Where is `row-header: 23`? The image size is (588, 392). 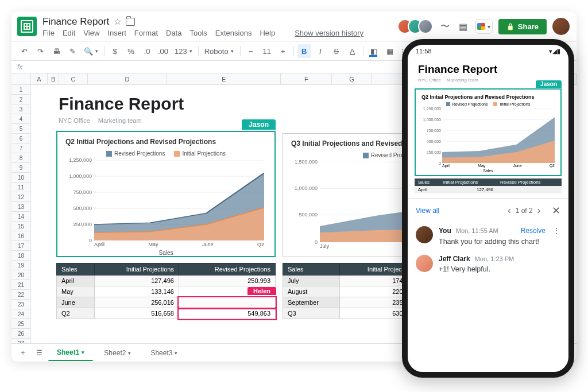 row-header: 23 is located at coordinates (21, 304).